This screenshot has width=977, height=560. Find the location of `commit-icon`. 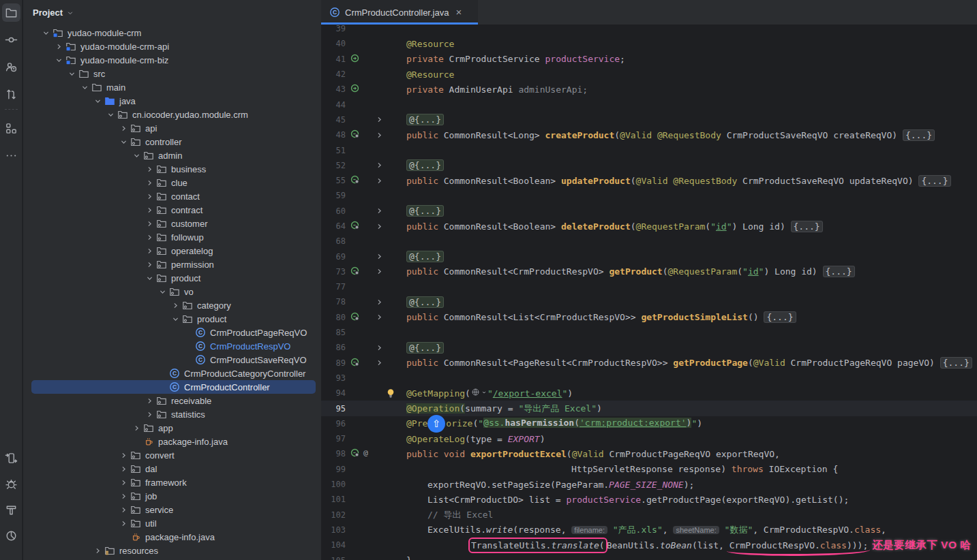

commit-icon is located at coordinates (11, 40).